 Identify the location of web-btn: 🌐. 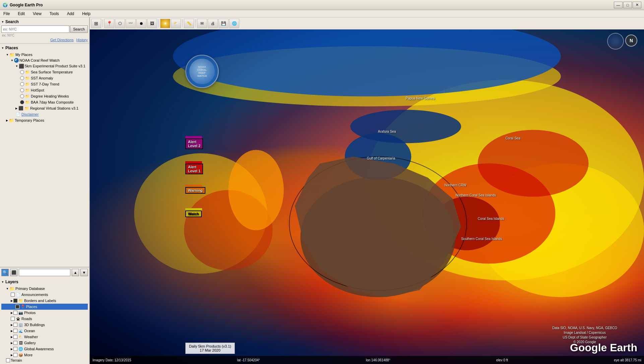
(234, 23).